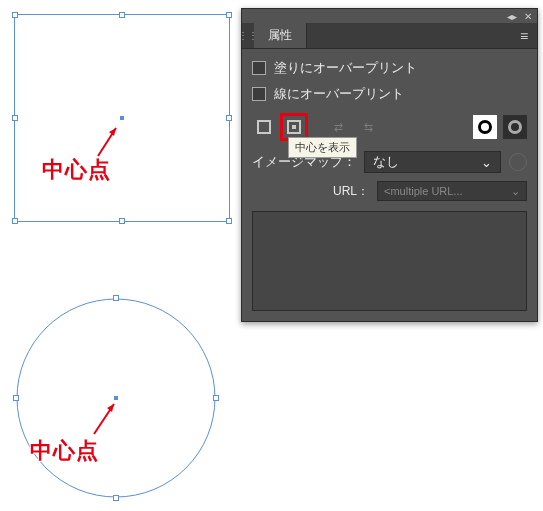  What do you see at coordinates (16, 398) in the screenshot?
I see `anchor-left` at bounding box center [16, 398].